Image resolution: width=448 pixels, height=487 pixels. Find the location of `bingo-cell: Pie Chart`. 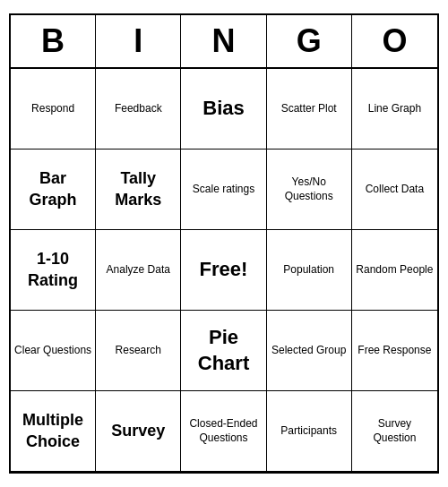

bingo-cell: Pie Chart is located at coordinates (224, 351).